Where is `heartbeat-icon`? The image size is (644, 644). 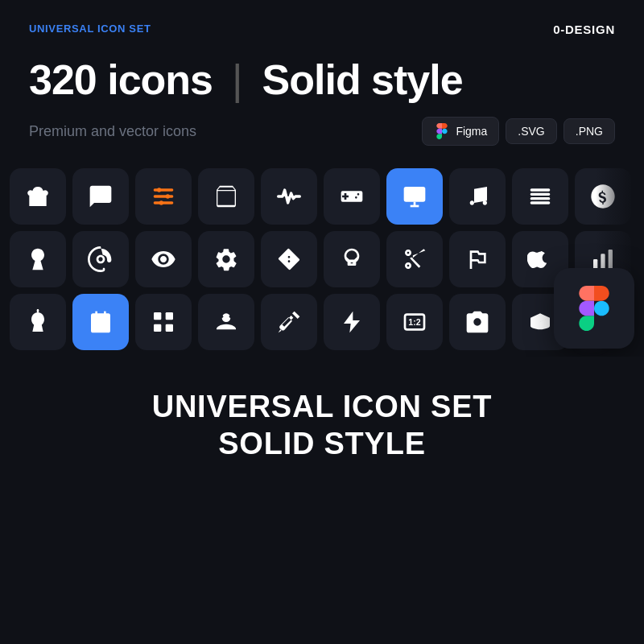
heartbeat-icon is located at coordinates (289, 196).